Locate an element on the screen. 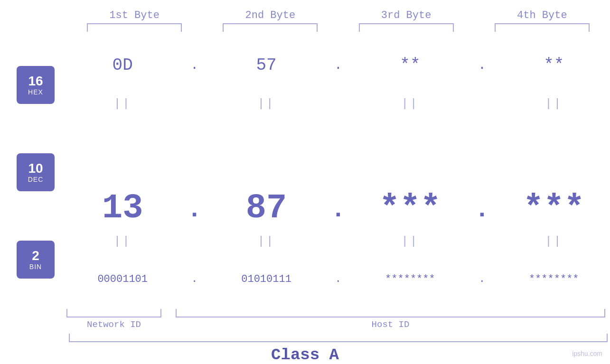 The width and height of the screenshot is (610, 364). byte3-header: 3rd Byte is located at coordinates (406, 15).